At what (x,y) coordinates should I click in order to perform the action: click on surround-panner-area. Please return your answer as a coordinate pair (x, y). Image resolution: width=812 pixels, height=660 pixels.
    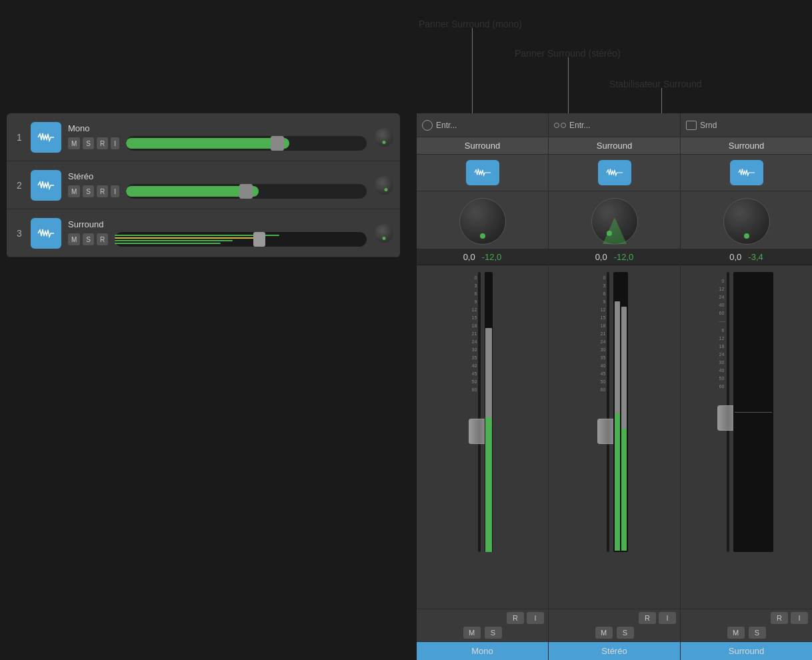
    Looking at the image, I should click on (747, 220).